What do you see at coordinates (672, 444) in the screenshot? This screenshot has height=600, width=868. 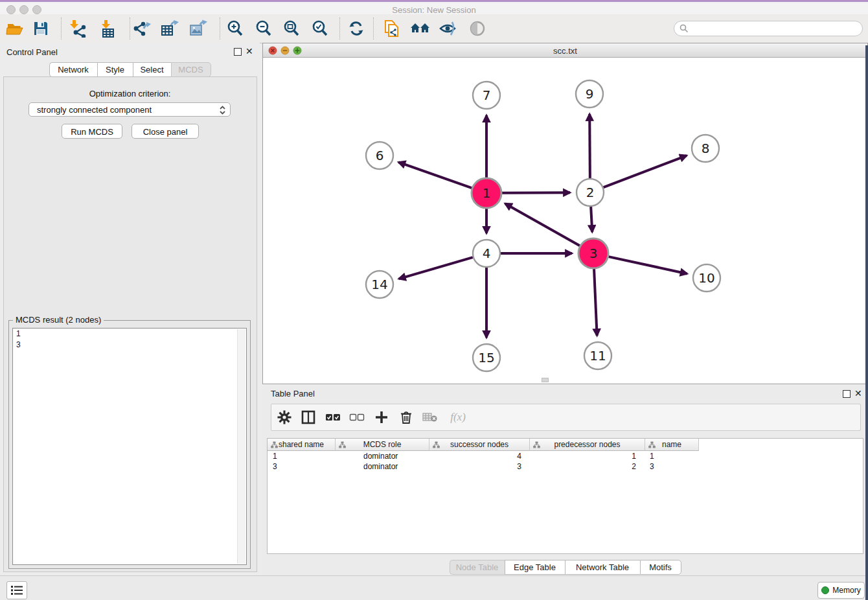 I see `column-header-name: name` at bounding box center [672, 444].